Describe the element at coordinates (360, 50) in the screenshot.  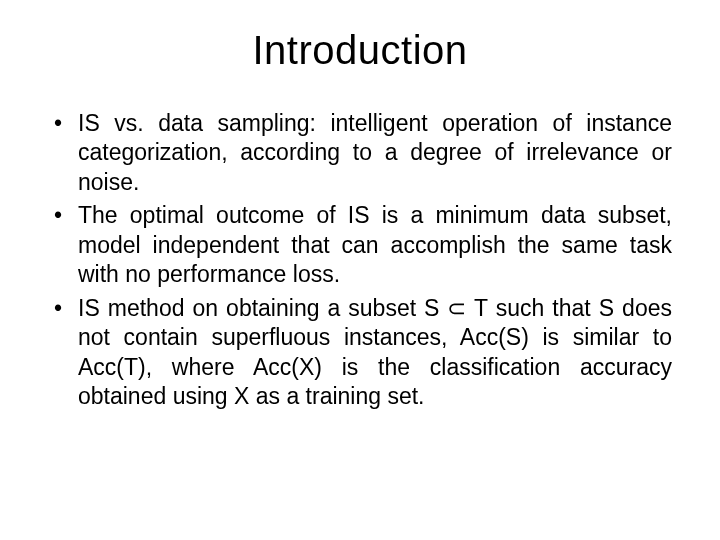
I see `slide-title: Introduction` at that location.